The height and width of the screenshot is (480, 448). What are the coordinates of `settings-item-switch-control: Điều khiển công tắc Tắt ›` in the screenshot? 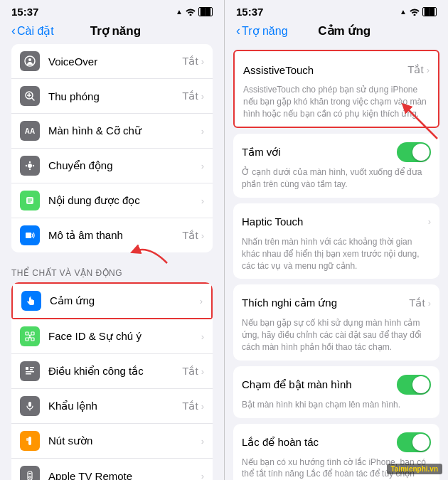 It's located at (112, 371).